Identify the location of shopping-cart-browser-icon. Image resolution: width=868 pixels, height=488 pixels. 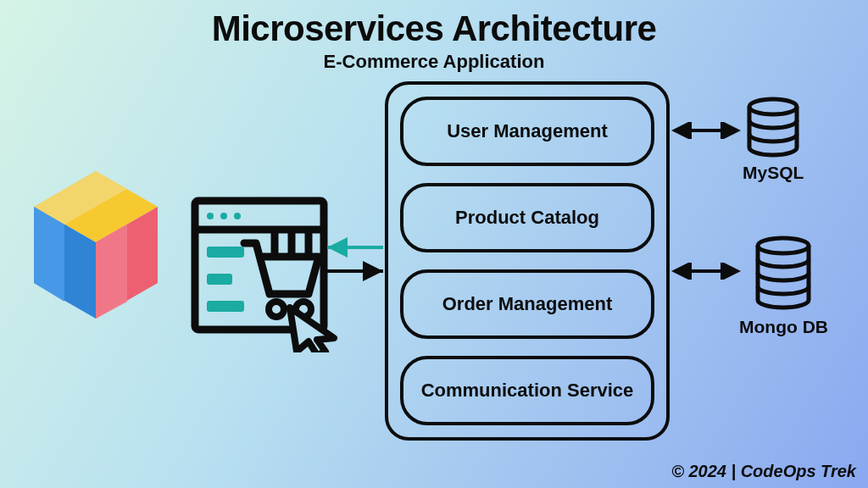
(266, 276).